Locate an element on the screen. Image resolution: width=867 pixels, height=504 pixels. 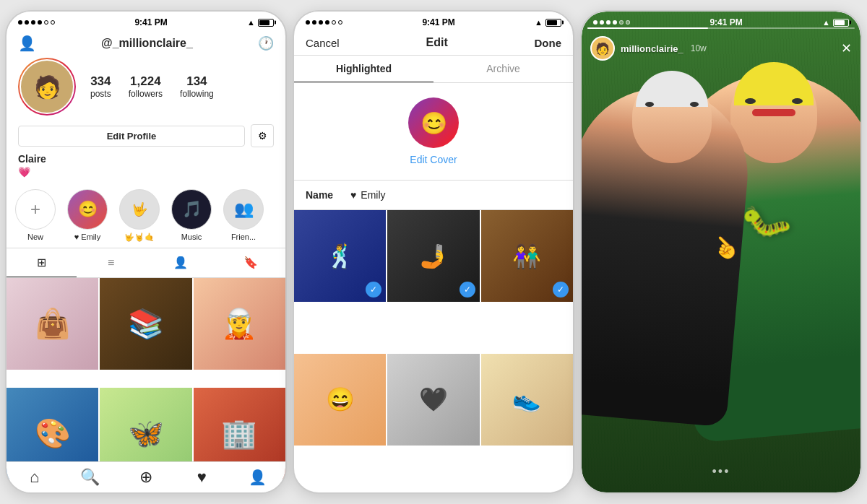
status-bar-1: 9:41 PM ▲ is located at coordinates (146, 21).